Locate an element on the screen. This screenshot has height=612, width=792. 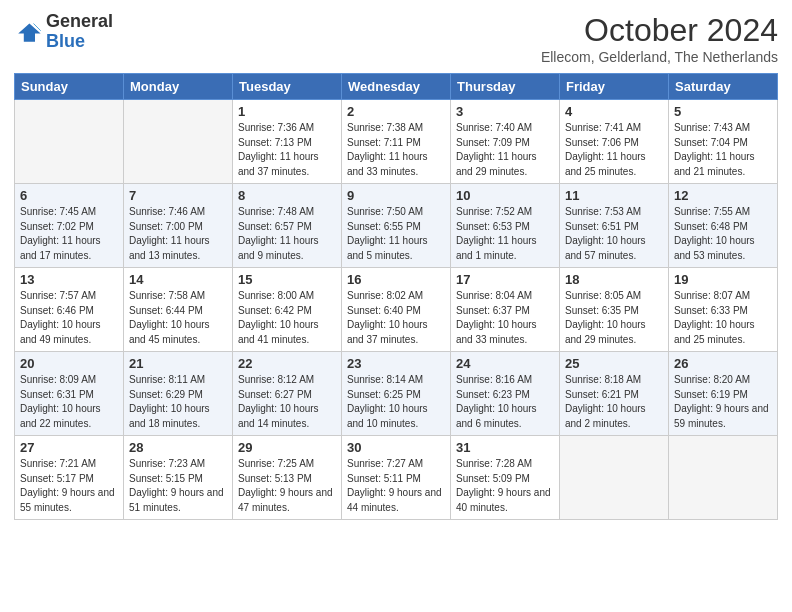
calendar-cell: 14Sunrise: 7:58 AMSunset: 6:44 PMDayligh… is located at coordinates (178, 310).